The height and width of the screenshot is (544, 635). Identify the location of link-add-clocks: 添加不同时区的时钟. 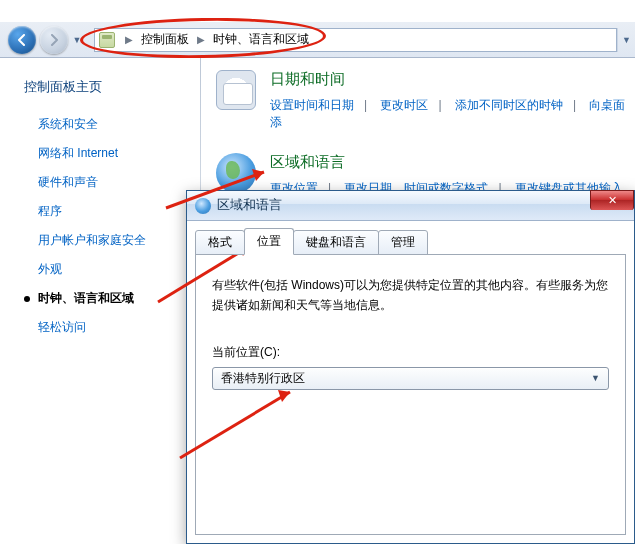
(509, 105).